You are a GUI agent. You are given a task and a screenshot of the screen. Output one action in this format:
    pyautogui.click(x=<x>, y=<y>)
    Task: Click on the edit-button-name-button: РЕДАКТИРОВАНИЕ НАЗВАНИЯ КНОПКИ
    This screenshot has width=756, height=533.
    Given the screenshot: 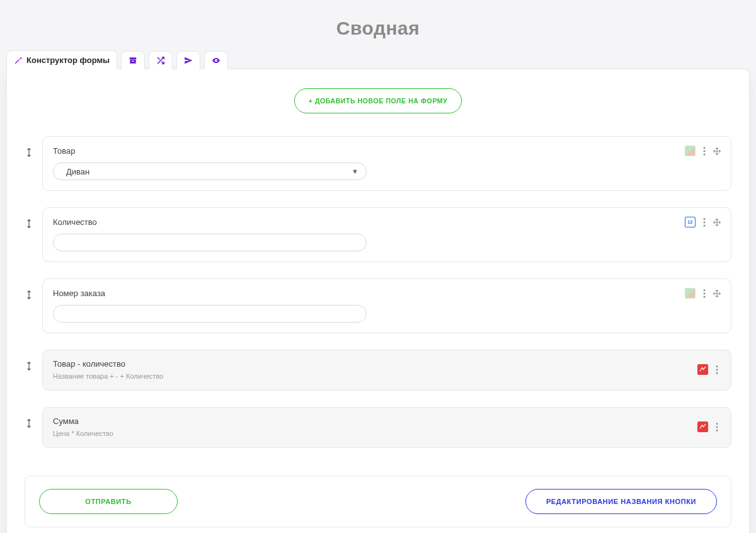 What is the action you would take?
    pyautogui.click(x=621, y=501)
    